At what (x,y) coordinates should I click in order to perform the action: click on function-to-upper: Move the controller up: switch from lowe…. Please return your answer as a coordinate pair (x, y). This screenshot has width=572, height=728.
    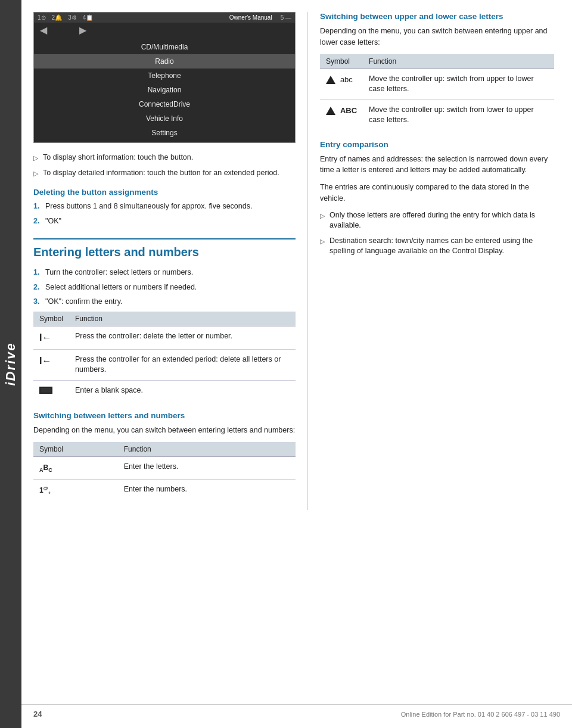
    Looking at the image, I should click on (459, 115).